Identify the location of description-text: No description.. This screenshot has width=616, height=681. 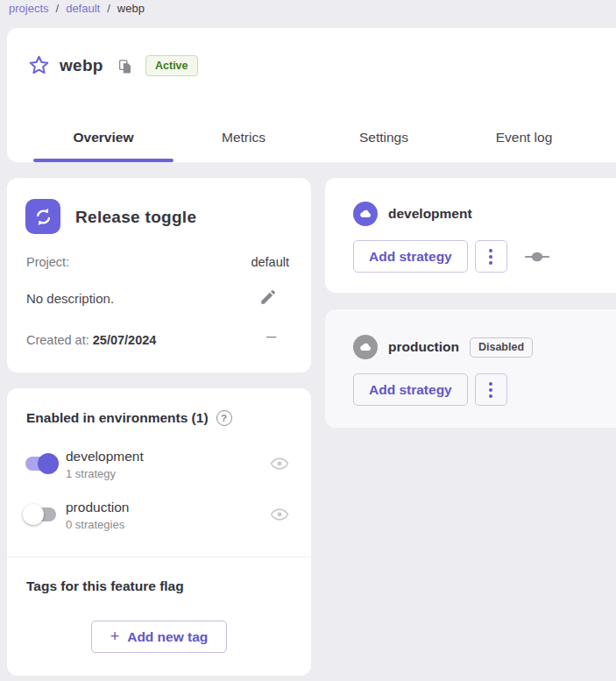
(70, 298).